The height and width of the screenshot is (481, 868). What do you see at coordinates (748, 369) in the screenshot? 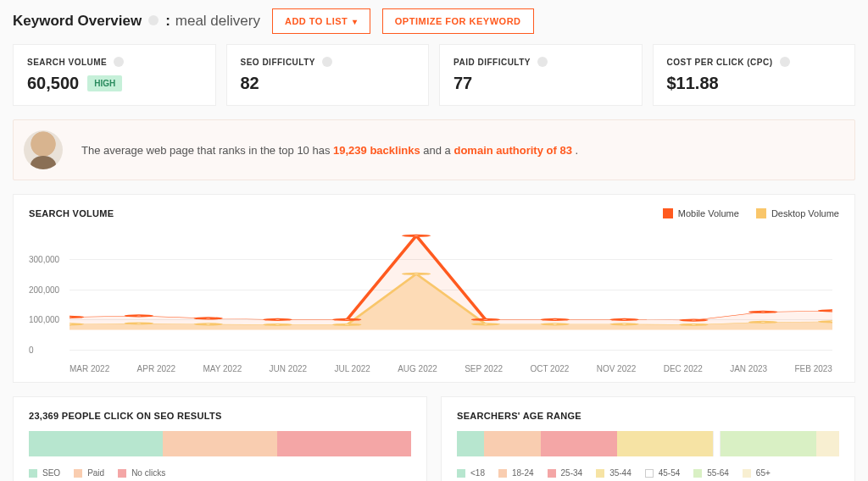
I see `x-tick-label: JAN 2023` at bounding box center [748, 369].